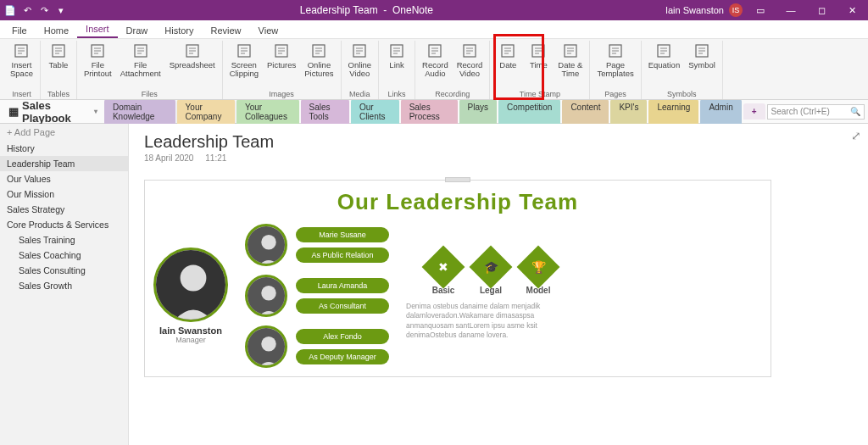 This screenshot has height=445, width=868. What do you see at coordinates (342, 337) in the screenshot?
I see `name-pill: Alex Fondo` at bounding box center [342, 337].